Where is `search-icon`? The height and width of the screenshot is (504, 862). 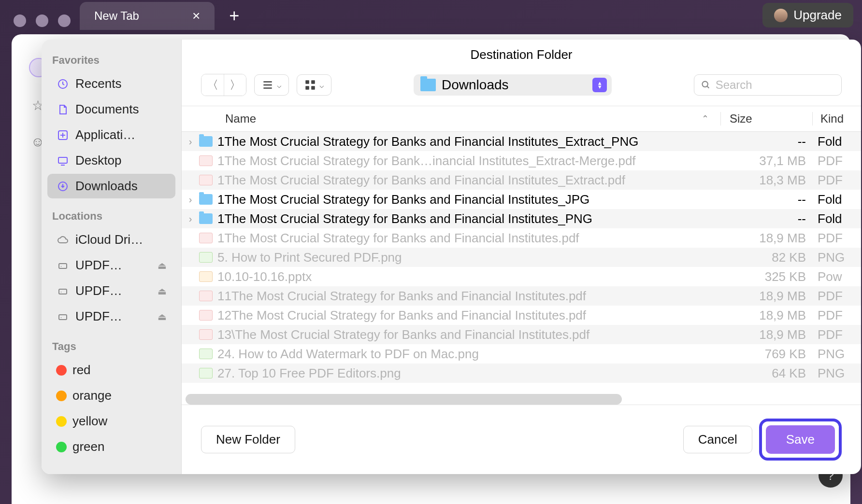
search-icon is located at coordinates (706, 85).